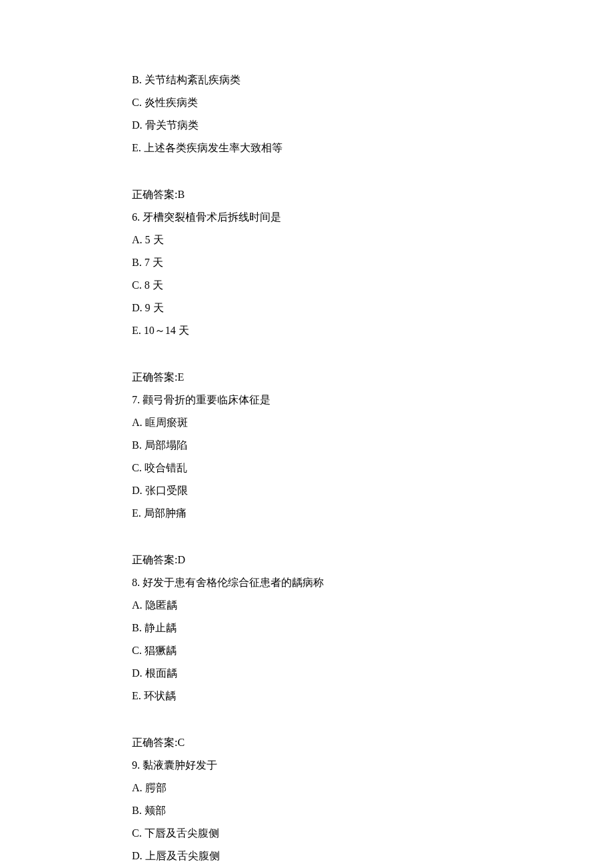  Describe the element at coordinates (372, 560) in the screenshot. I see `q7-answer: 正确答案:D` at that location.